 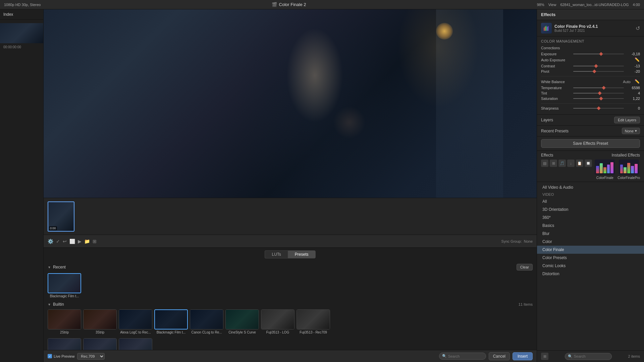 I want to click on toolbar-icon-1: ⚙️, so click(x=50, y=241).